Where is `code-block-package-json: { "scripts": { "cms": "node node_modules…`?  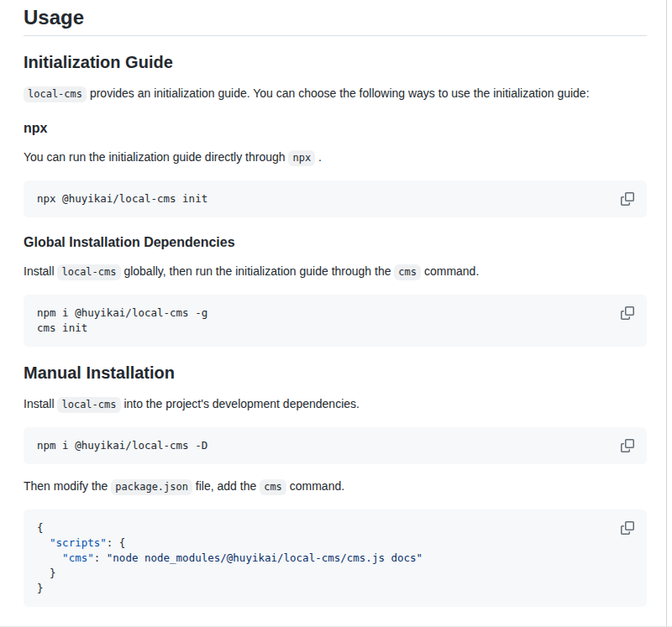 code-block-package-json: { "scripts": { "cms": "node node_modules… is located at coordinates (335, 558).